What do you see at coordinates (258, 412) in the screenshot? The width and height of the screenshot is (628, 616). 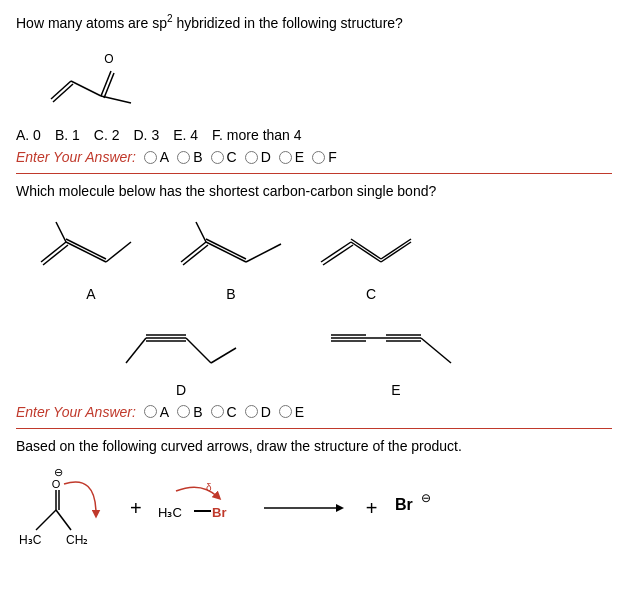 I see `q2-radio-d: D` at bounding box center [258, 412].